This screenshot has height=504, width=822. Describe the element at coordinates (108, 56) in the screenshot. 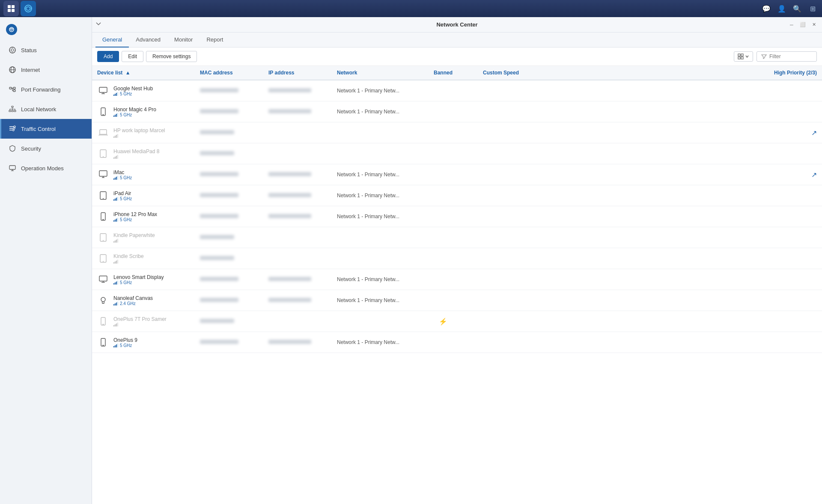

I see `add-button: Add` at that location.